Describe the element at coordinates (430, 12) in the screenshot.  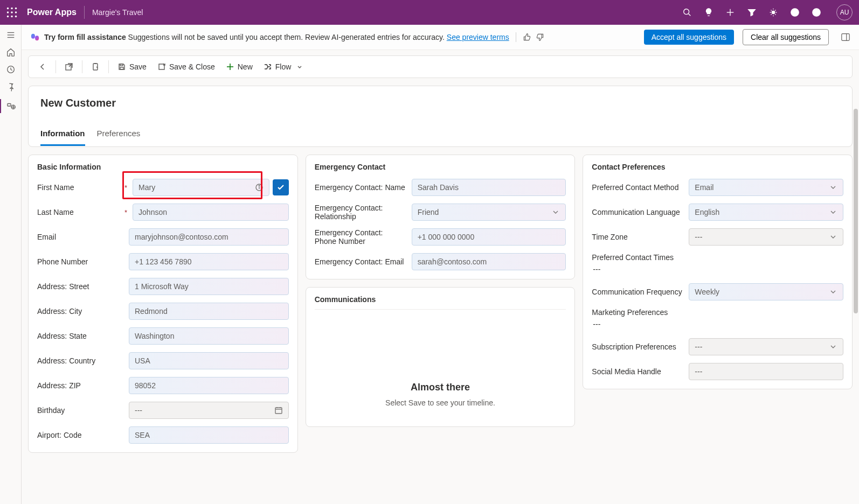
I see `global-header: Power Apps Margie's Travel AU` at that location.